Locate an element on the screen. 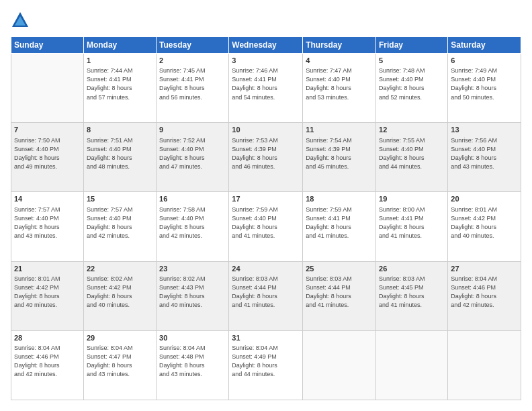 The height and width of the screenshot is (411, 532). day-info: Sunrise: 8:04 AMSunset: 4:49 PMDaylight:… is located at coordinates (266, 361).